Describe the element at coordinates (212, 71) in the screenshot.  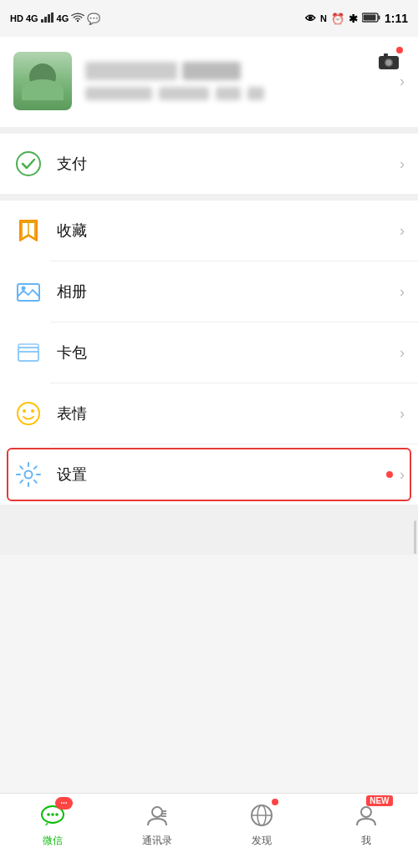
I see `profile-name-blur2` at that location.